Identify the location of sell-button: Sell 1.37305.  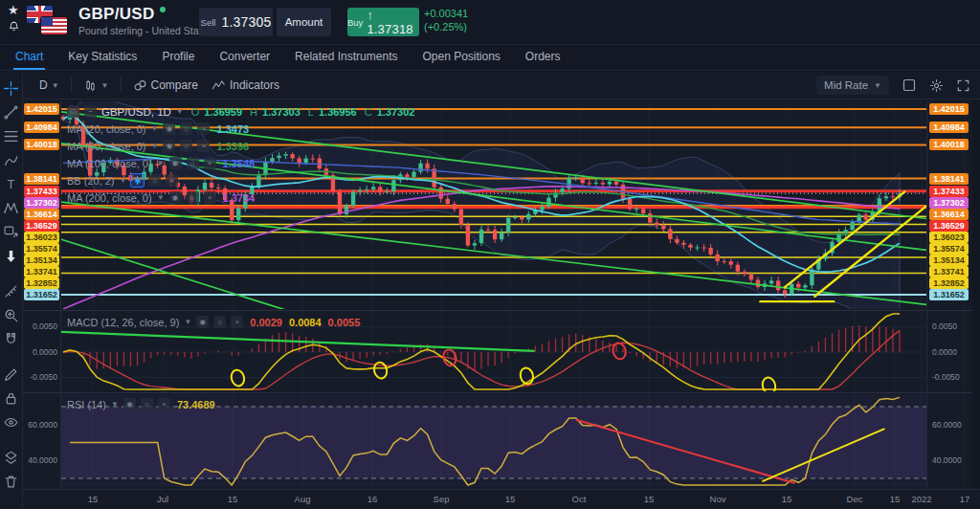
(235, 22).